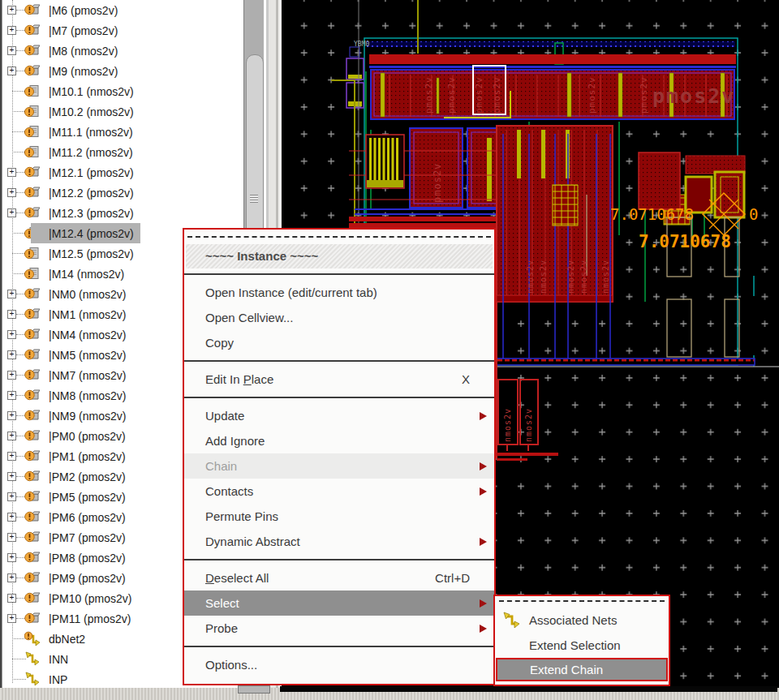 The image size is (779, 700). What do you see at coordinates (88, 517) in the screenshot?
I see `tree-item-label: |PM6 (pmos2v)` at bounding box center [88, 517].